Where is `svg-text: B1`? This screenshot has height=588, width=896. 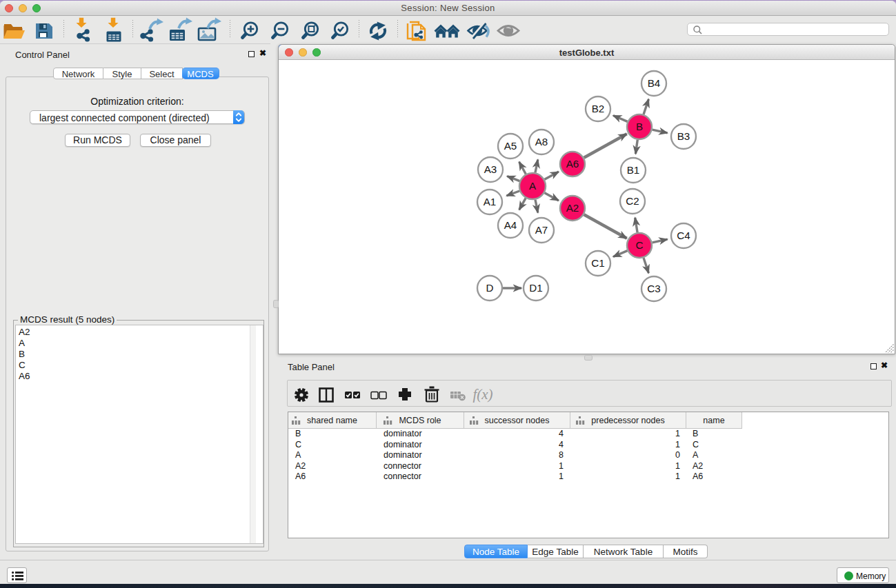
svg-text: B1 is located at coordinates (633, 170).